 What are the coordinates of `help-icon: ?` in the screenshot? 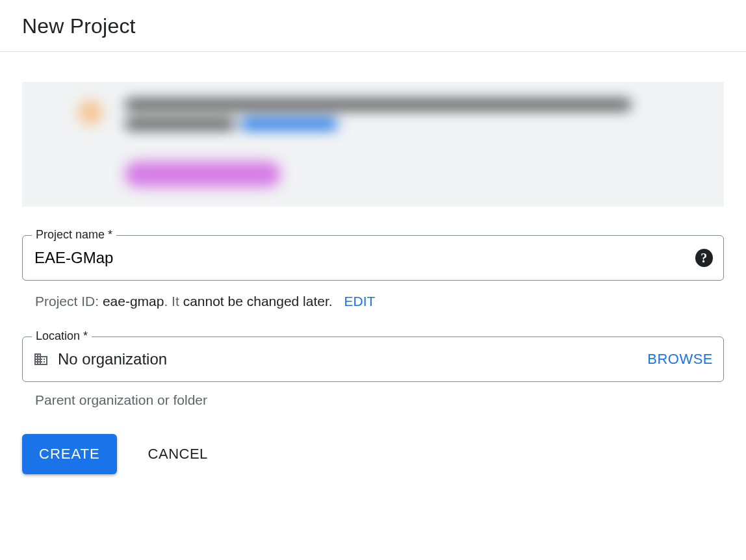 It's located at (704, 258).